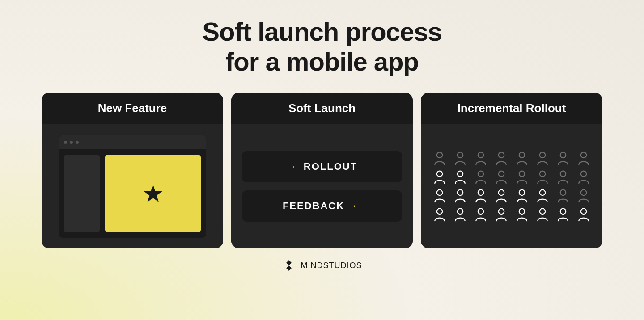  I want to click on browser-mockup: ★, so click(132, 186).